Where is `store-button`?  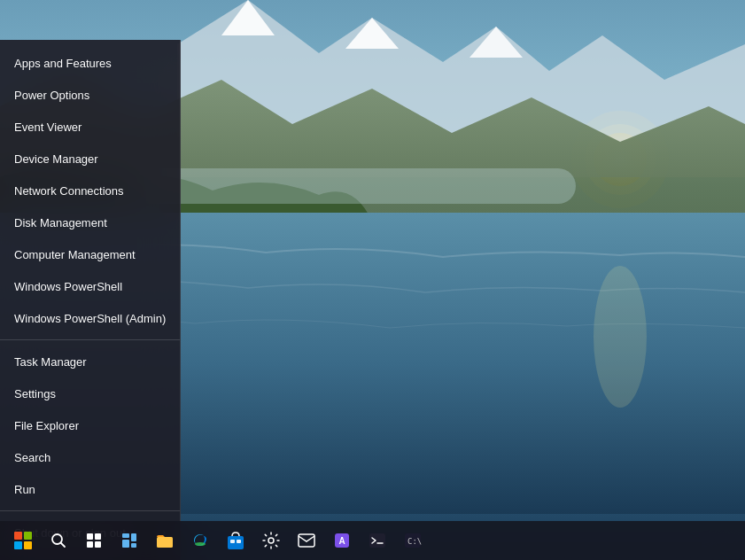 store-button is located at coordinates (236, 541).